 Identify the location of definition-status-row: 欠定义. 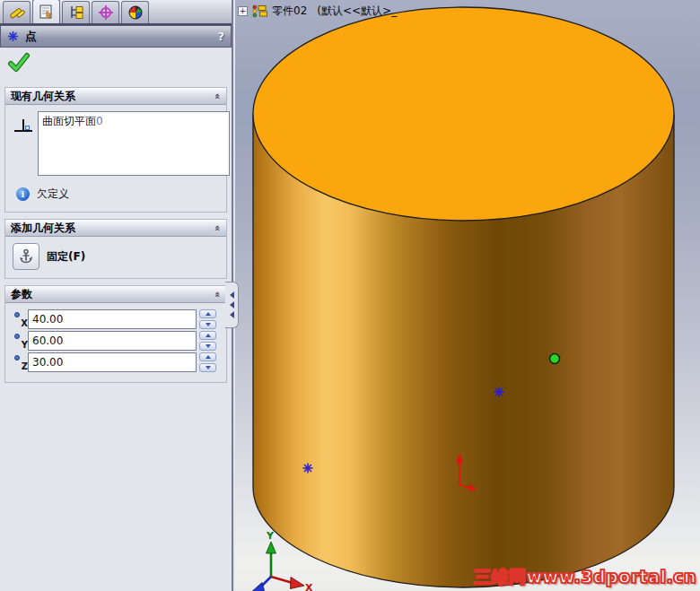
(118, 194).